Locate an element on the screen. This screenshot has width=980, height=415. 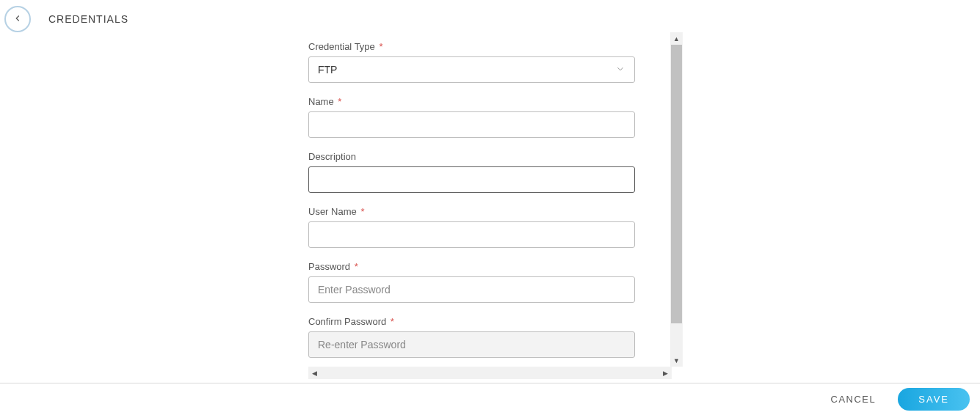
horizontal-scrollbar: ◀ ▶ is located at coordinates (490, 372).